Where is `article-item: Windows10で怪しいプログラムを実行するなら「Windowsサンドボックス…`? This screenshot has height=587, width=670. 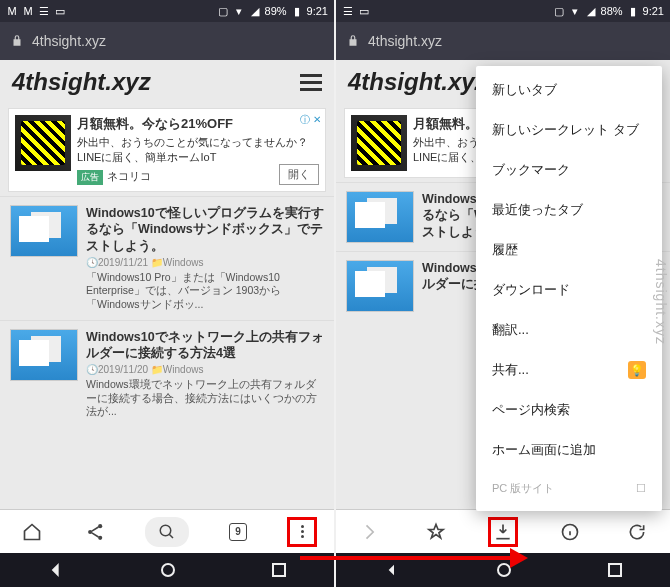 article-item: Windows10で怪しいプログラムを実行するなら「Windowsサンドボックス… is located at coordinates (167, 258).